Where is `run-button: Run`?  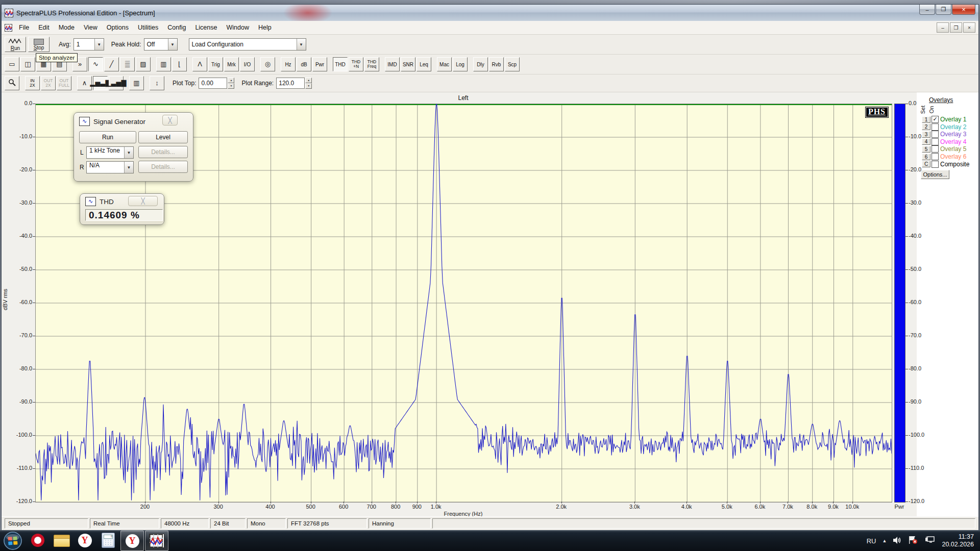 run-button: Run is located at coordinates (15, 44).